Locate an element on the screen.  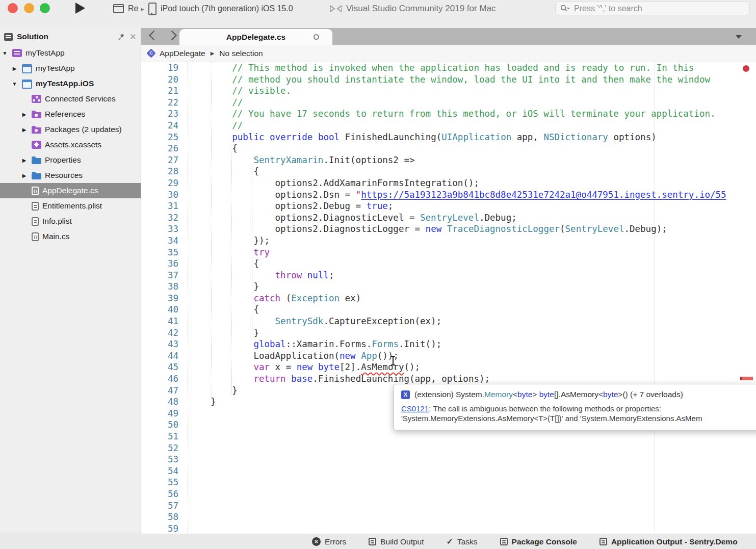
error-code-link: CS0121 is located at coordinates (415, 409).